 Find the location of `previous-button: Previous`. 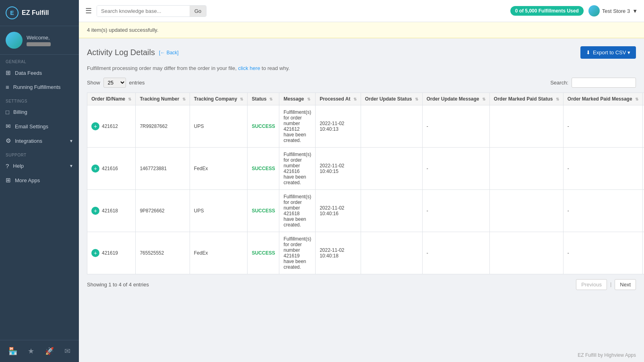

previous-button: Previous is located at coordinates (592, 285).